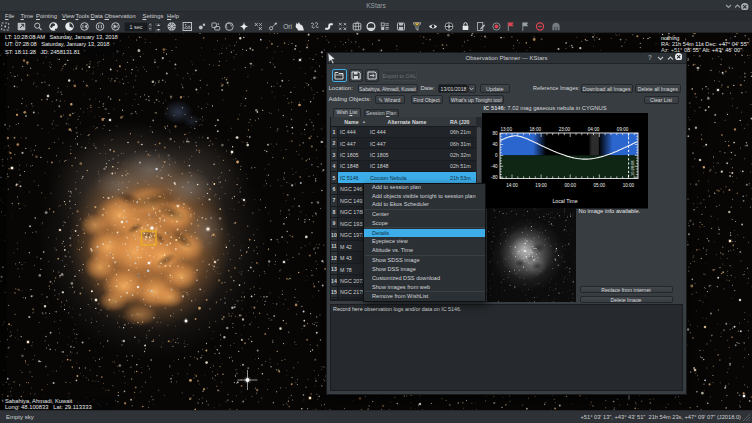  What do you see at coordinates (565, 130) in the screenshot?
I see `svg-text: 23:00` at bounding box center [565, 130].